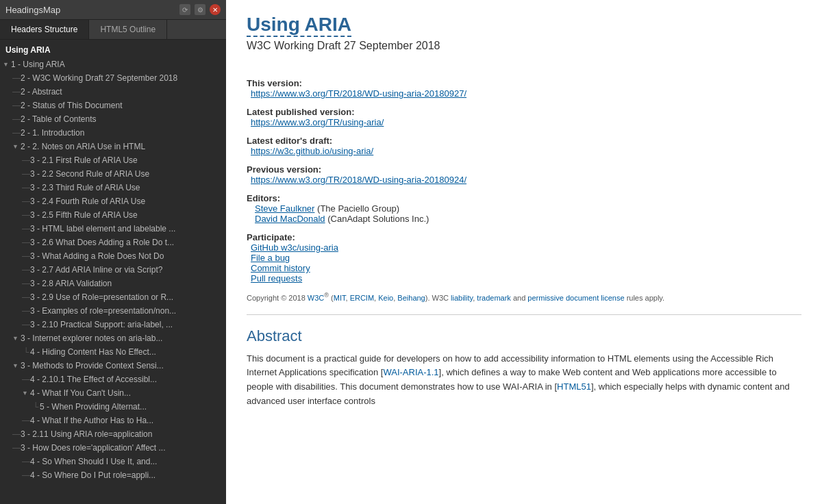  Describe the element at coordinates (113, 420) in the screenshot. I see `tree-item: —4 - What If the Author Has to Ha...` at that location.